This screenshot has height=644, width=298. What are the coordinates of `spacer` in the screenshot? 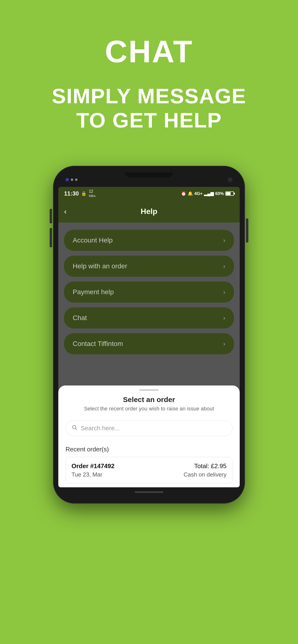 It's located at (149, 374).